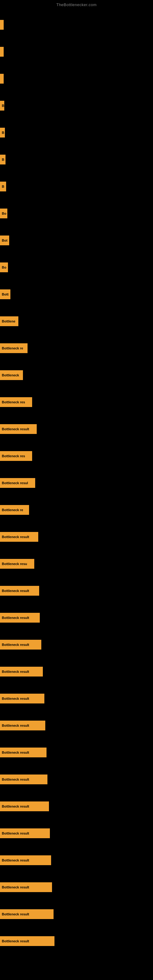  What do you see at coordinates (5, 240) in the screenshot?
I see `bar-label: Bot` at bounding box center [5, 240].